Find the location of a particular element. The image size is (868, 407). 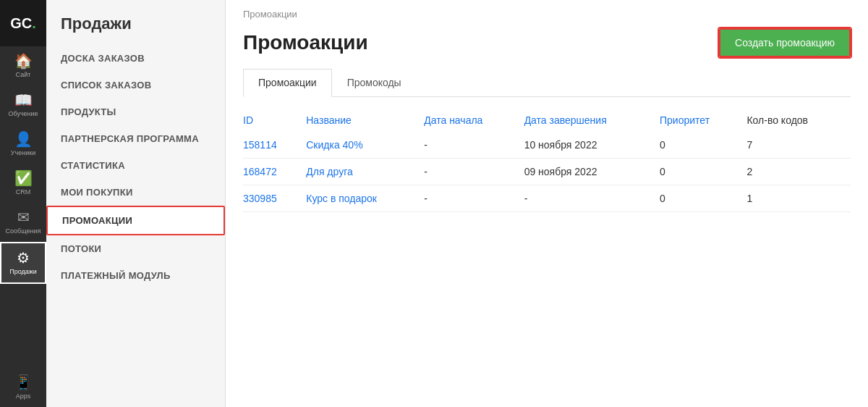

promo-name-link: Курс в подарок is located at coordinates (341, 198).